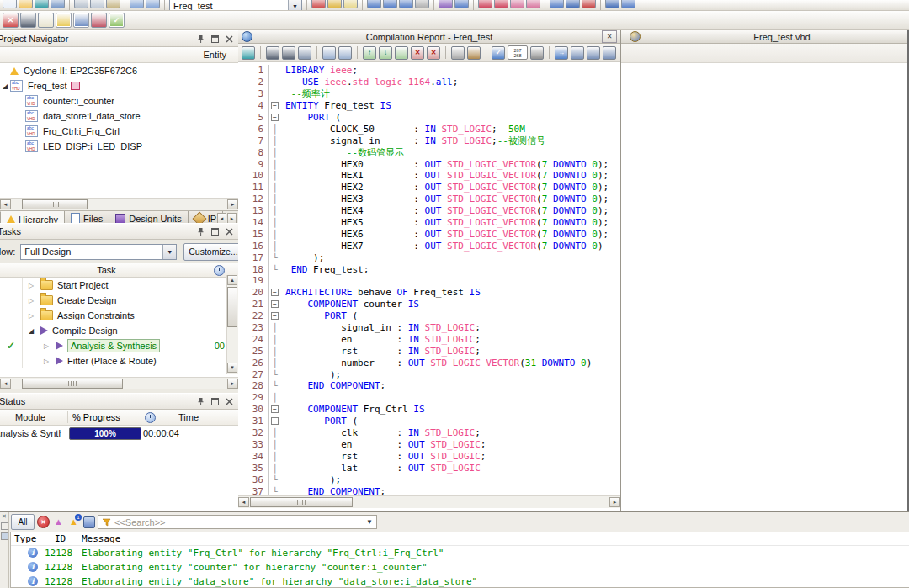  What do you see at coordinates (561, 53) in the screenshot?
I see `goto-line-icon: →` at bounding box center [561, 53].